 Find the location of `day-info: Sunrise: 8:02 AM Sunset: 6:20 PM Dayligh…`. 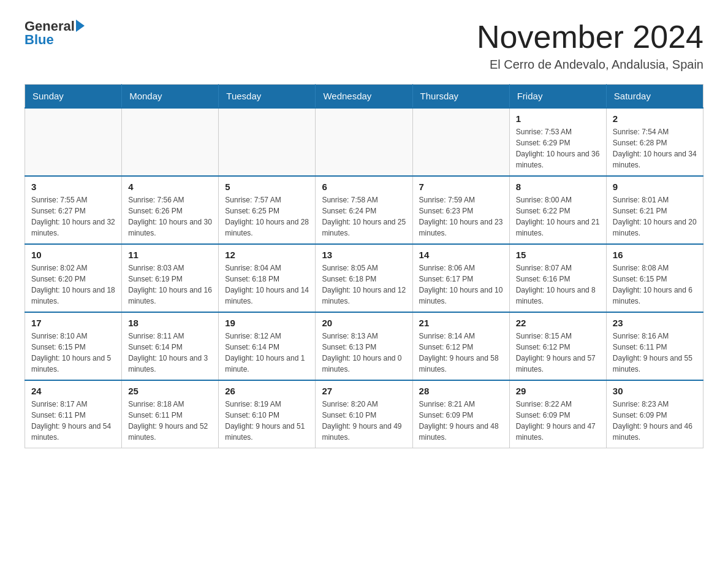

day-info: Sunrise: 8:02 AM Sunset: 6:20 PM Dayligh… is located at coordinates (74, 285).